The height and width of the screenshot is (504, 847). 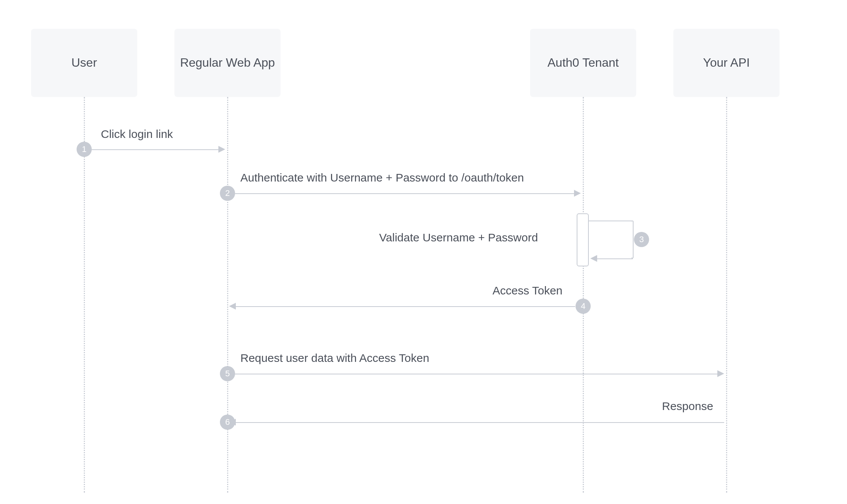 What do you see at coordinates (84, 63) in the screenshot?
I see `participant-user: User` at bounding box center [84, 63].